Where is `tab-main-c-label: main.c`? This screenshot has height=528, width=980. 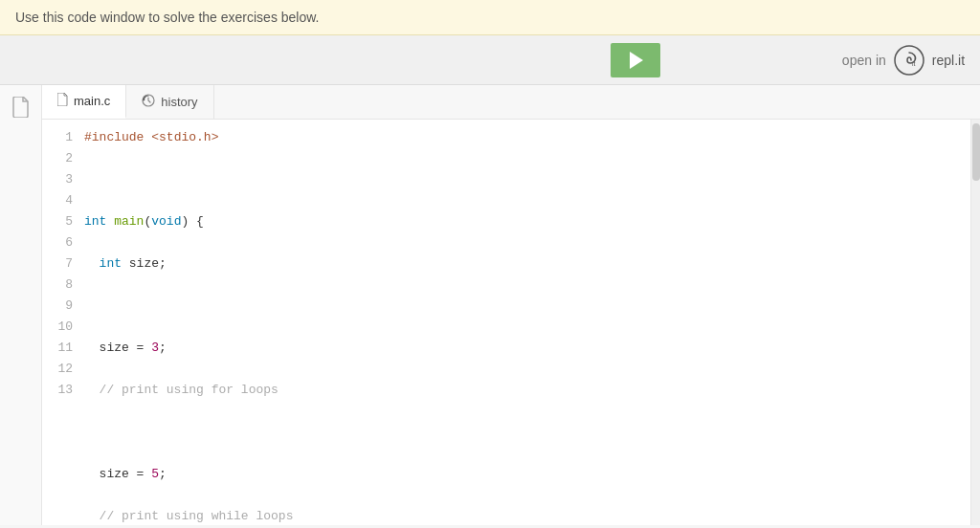 tab-main-c-label: main.c is located at coordinates (92, 101).